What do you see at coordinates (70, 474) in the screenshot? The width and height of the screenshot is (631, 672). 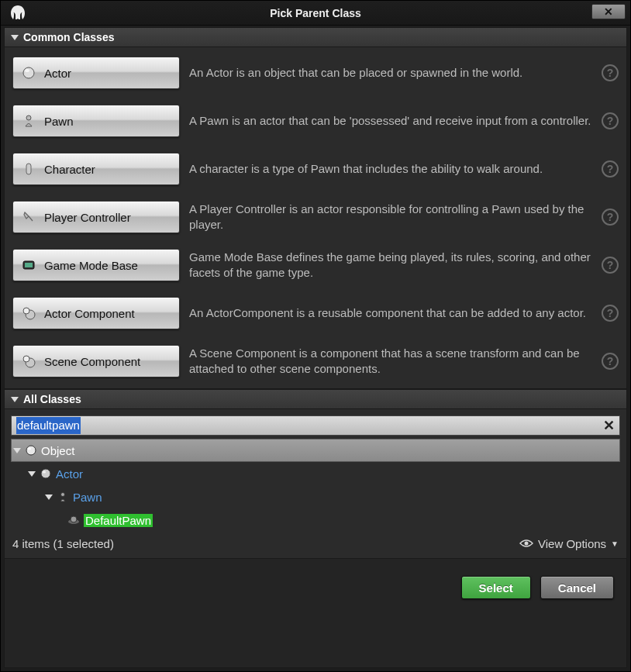 I see `tree-label: Actor` at bounding box center [70, 474].